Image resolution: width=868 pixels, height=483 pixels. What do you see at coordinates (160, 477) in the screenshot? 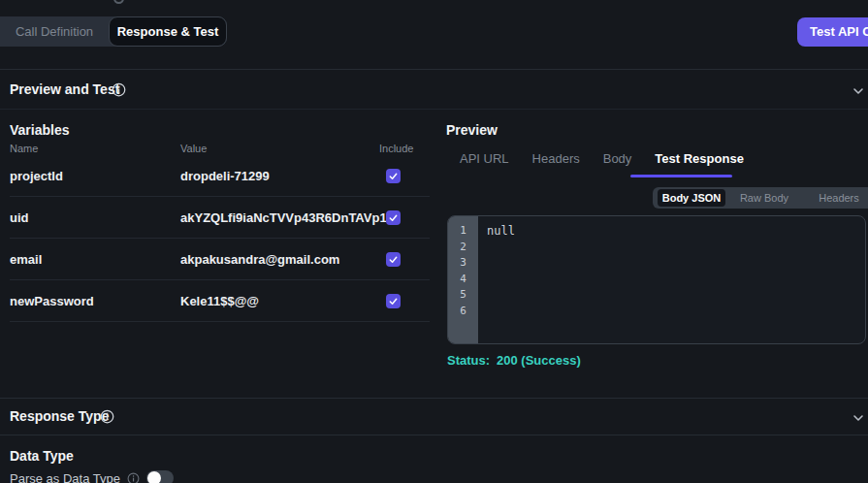
I see `parse-data-type-toggle` at bounding box center [160, 477].